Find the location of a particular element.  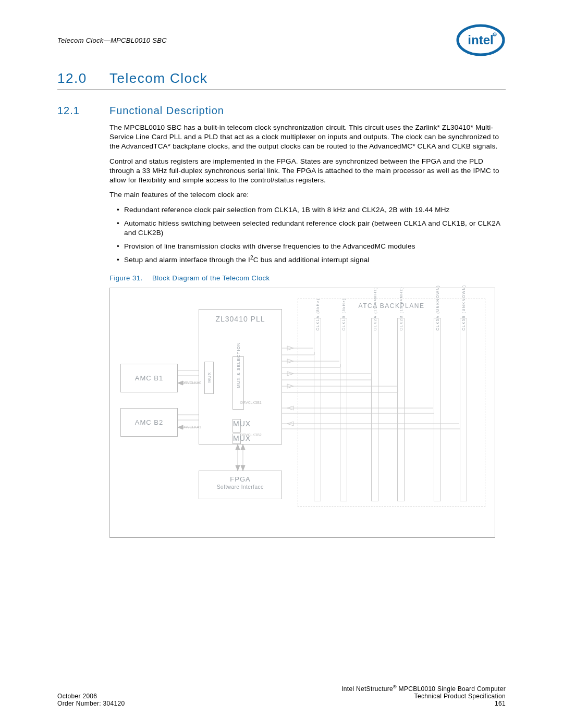

pll-label: ZL30410 PLL is located at coordinates (240, 319).